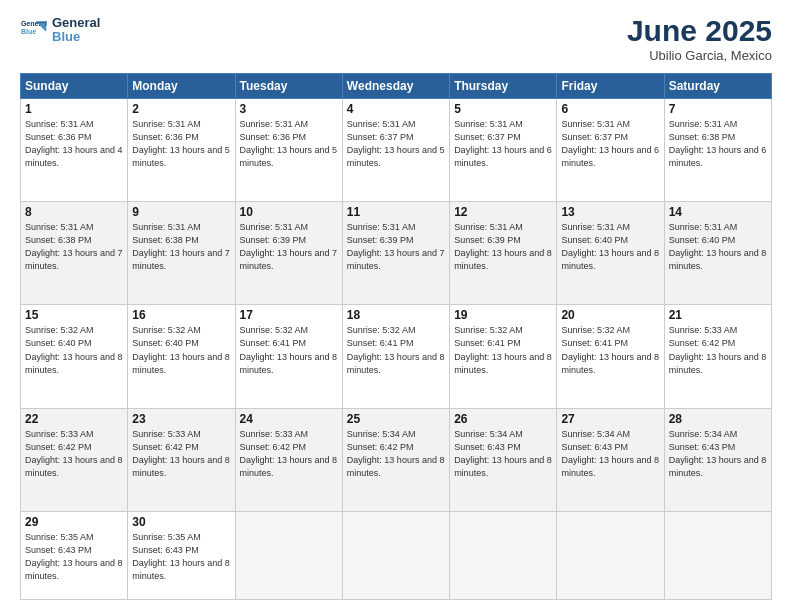 This screenshot has height=612, width=792. Describe the element at coordinates (74, 522) in the screenshot. I see `day-number: 29` at that location.